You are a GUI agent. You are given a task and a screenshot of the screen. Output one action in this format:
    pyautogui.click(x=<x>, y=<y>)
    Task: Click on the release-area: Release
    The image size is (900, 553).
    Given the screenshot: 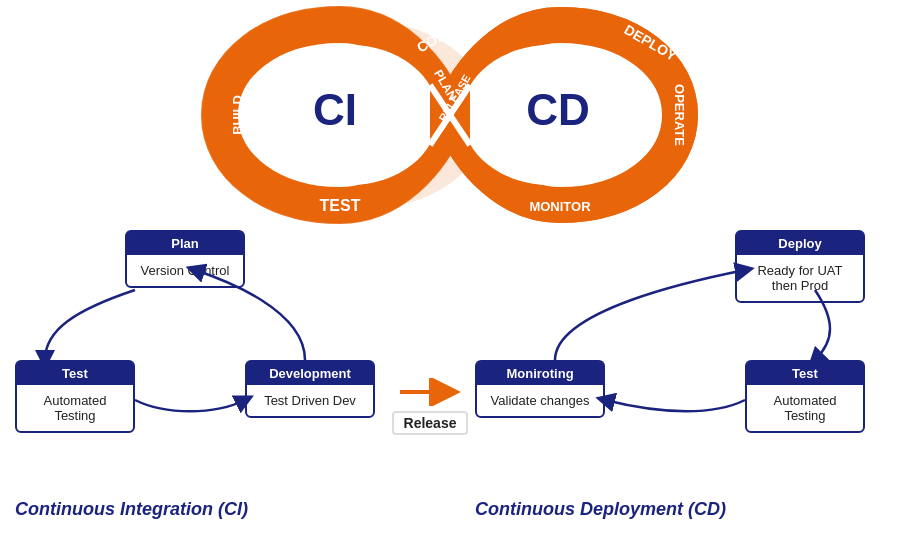 What is the action you would take?
    pyautogui.click(x=430, y=406)
    